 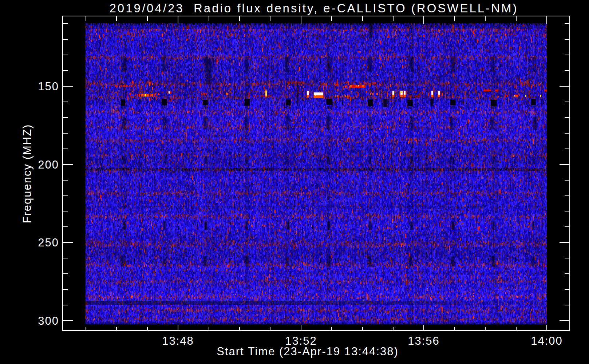 What do you see at coordinates (424, 341) in the screenshot?
I see `x-tick-label: 13:56` at bounding box center [424, 341].